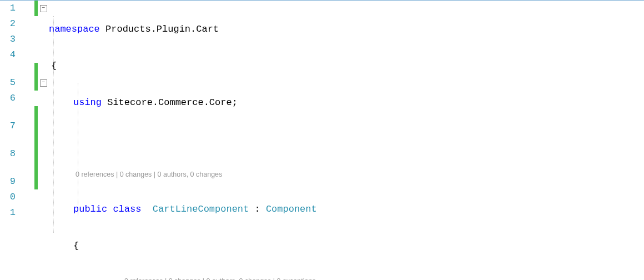 The width and height of the screenshot is (644, 280). What do you see at coordinates (8, 126) in the screenshot?
I see `line-number: 7` at bounding box center [8, 126].